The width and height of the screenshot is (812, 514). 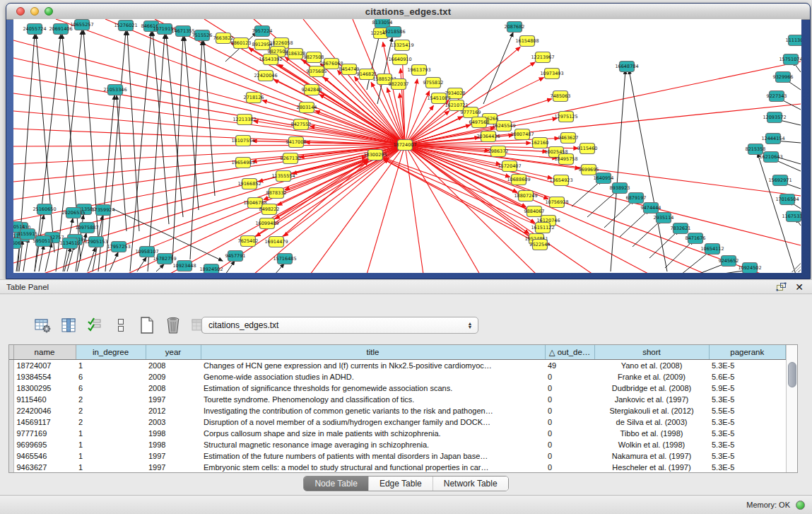 What do you see at coordinates (373, 411) in the screenshot?
I see `table-cell: Investigating the contribution of common…` at bounding box center [373, 411].